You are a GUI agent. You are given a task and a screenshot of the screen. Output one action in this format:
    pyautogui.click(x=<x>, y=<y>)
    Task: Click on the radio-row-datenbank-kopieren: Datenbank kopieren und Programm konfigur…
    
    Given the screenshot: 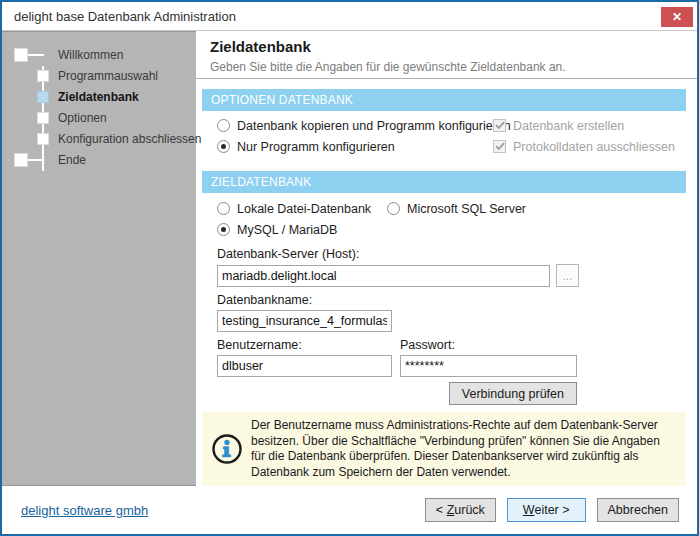 What is the action you would take?
    pyautogui.click(x=355, y=126)
    